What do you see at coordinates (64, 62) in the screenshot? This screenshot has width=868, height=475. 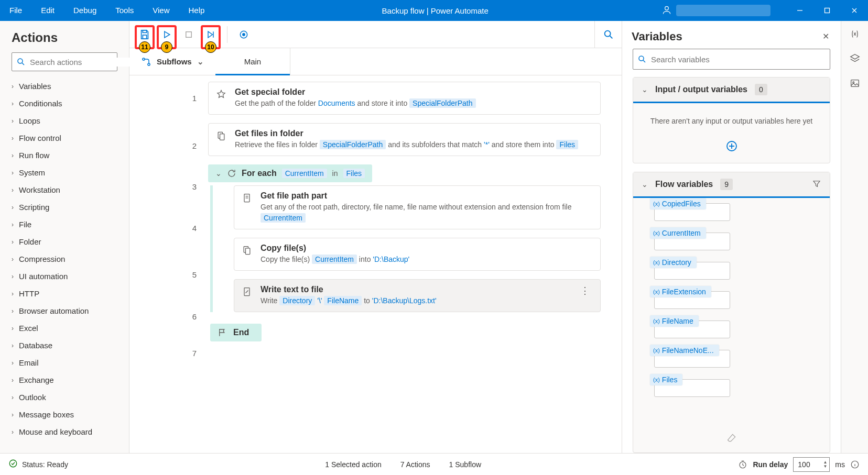 I see `actions-search` at bounding box center [64, 62].